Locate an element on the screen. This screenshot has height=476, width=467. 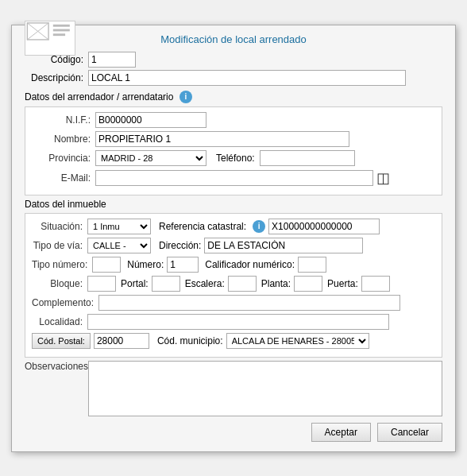
observaciones-label: Observaciones: is located at coordinates (56, 366).